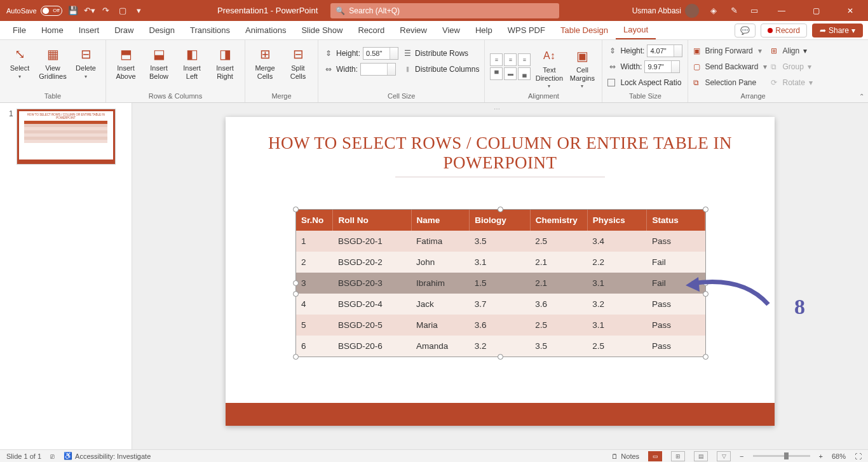 The image size is (868, 462). I want to click on tab-layout: Layout, so click(635, 31).